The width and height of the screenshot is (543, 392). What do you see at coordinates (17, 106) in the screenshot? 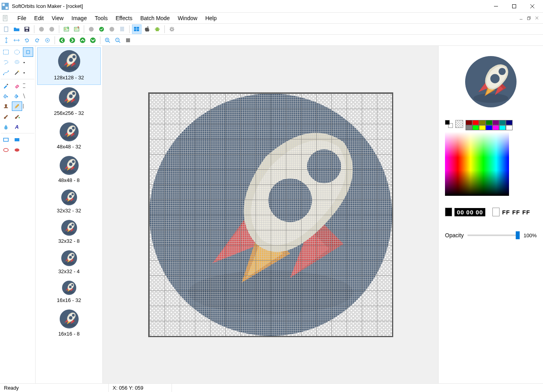
I see `pencil-tool` at bounding box center [17, 106].